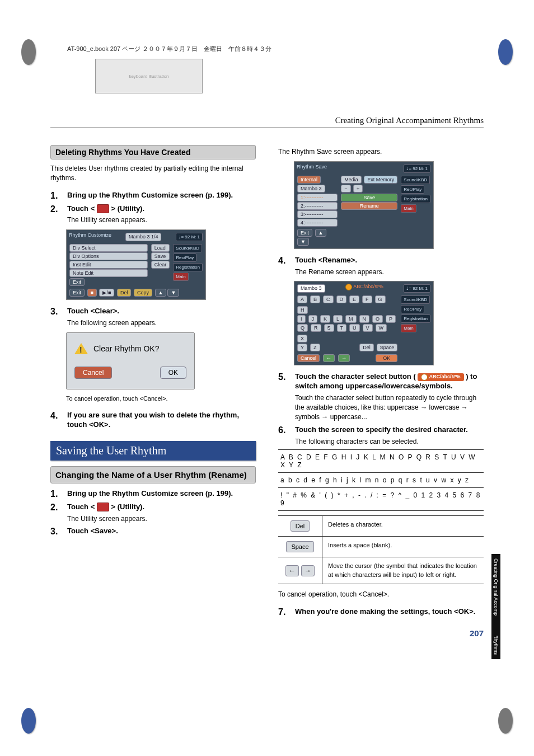 The width and height of the screenshot is (534, 756). What do you see at coordinates (136, 265) in the screenshot?
I see `utility-screen: Rhythm Customize Mambo 3 1/4 ♩= 92 M: 1 …` at bounding box center [136, 265].